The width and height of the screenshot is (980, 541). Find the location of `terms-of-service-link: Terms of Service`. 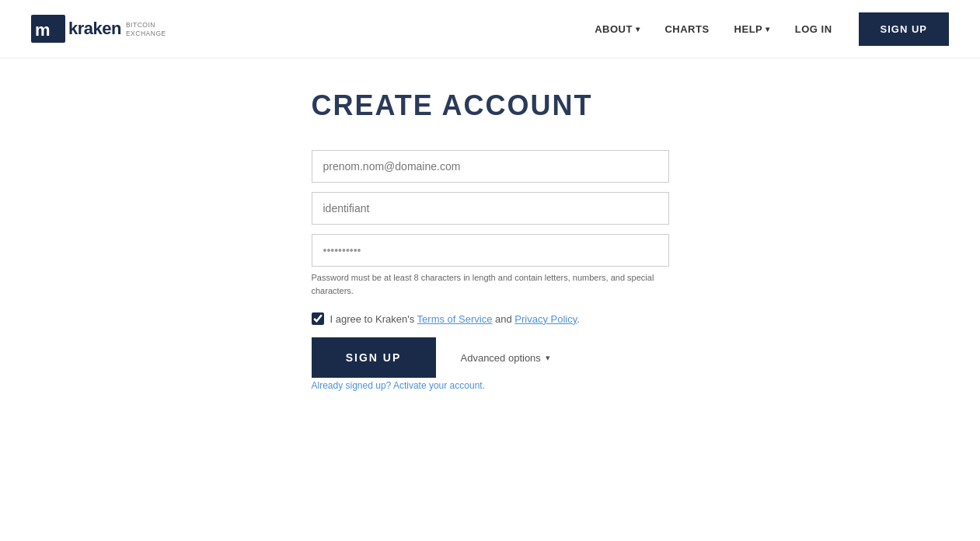

terms-of-service-link: Terms of Service is located at coordinates (455, 319).